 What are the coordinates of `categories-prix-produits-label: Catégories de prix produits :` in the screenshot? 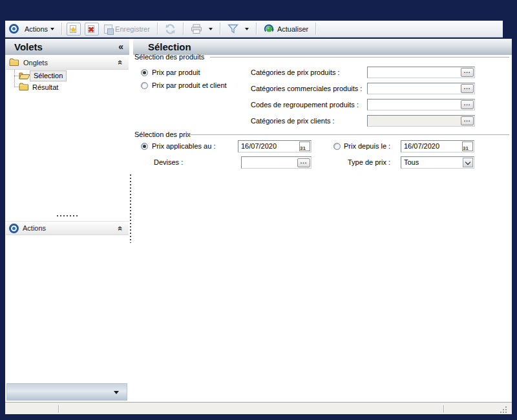 It's located at (295, 72).